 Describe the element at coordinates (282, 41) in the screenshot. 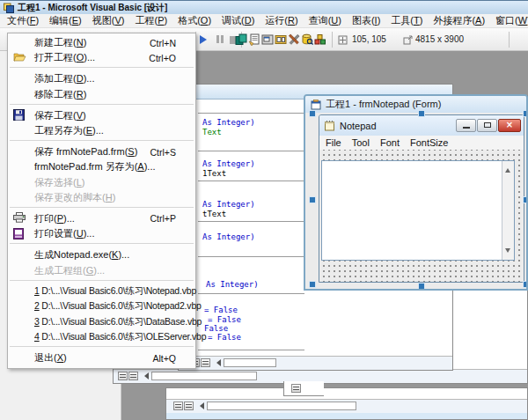

I see `object-browser-button` at that location.